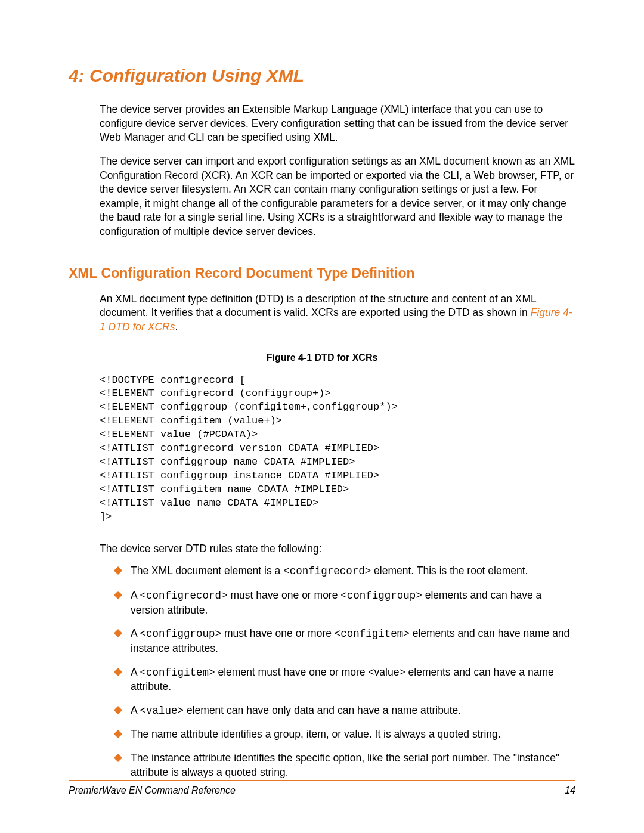  Describe the element at coordinates (322, 358) in the screenshot. I see `figure-caption: Figure 4-1 DTD for XCRs` at that location.